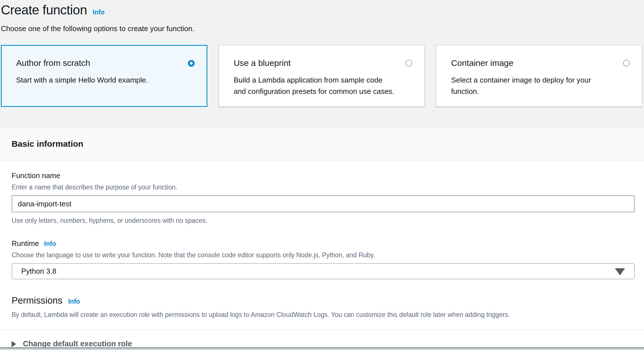 The image size is (644, 350). Describe the element at coordinates (37, 301) in the screenshot. I see `permissions-heading: Permissions` at that location.